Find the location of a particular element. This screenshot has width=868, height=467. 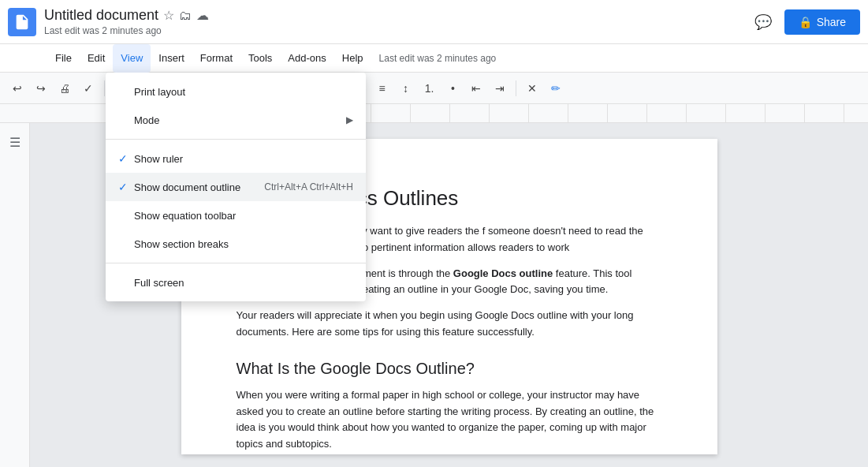

doc-heading-2: What Is the Google Docs Outline? is located at coordinates (449, 369).